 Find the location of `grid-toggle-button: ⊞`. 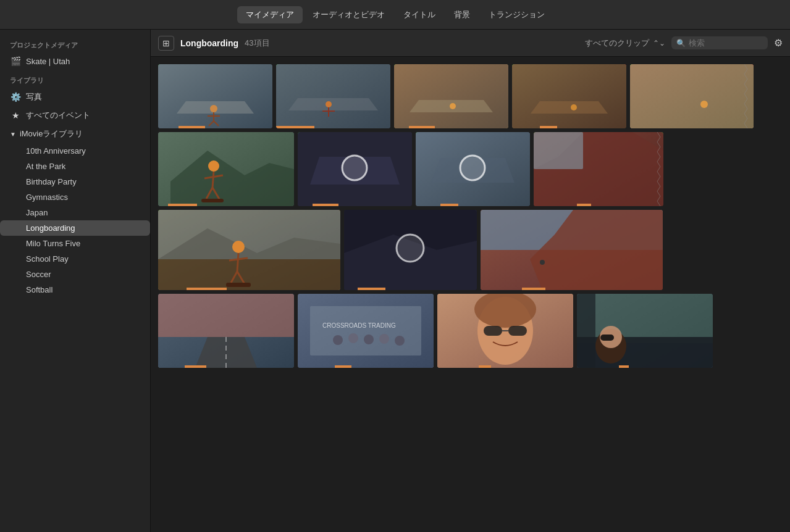

grid-toggle-button: ⊞ is located at coordinates (166, 43).